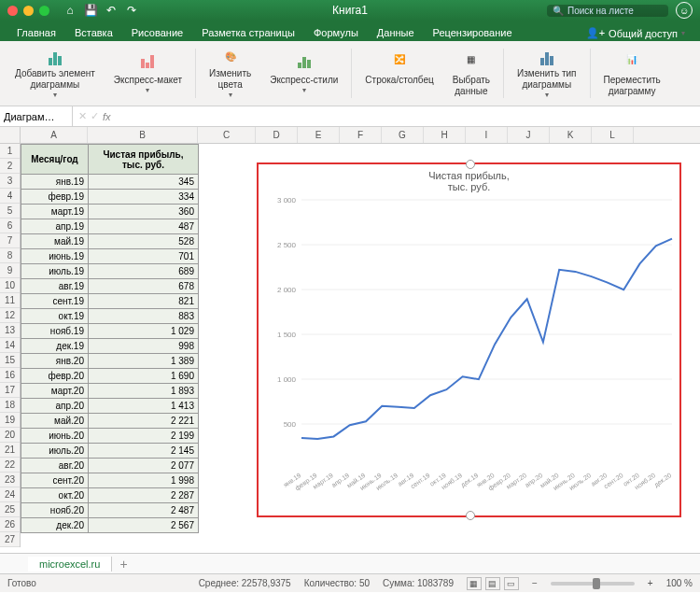 Image resolution: width=700 pixels, height=607 pixels. Describe the element at coordinates (95, 116) in the screenshot. I see `confirm-icon: ✓` at that location.